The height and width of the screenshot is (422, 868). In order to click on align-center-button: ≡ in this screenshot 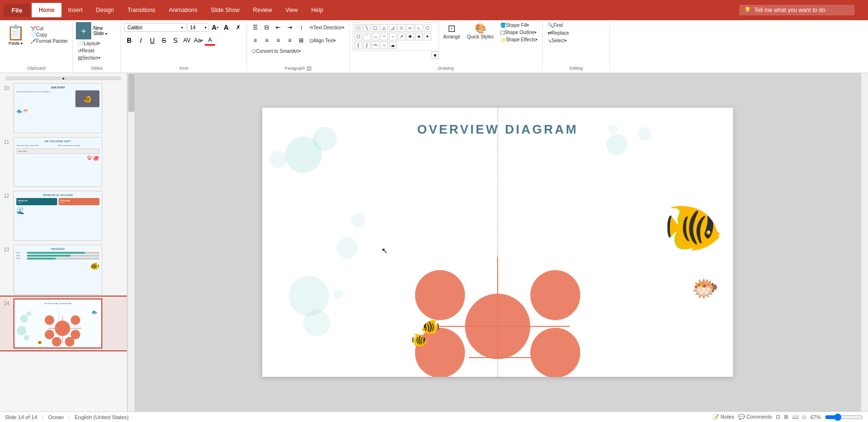, I will do `click(267, 40)`.